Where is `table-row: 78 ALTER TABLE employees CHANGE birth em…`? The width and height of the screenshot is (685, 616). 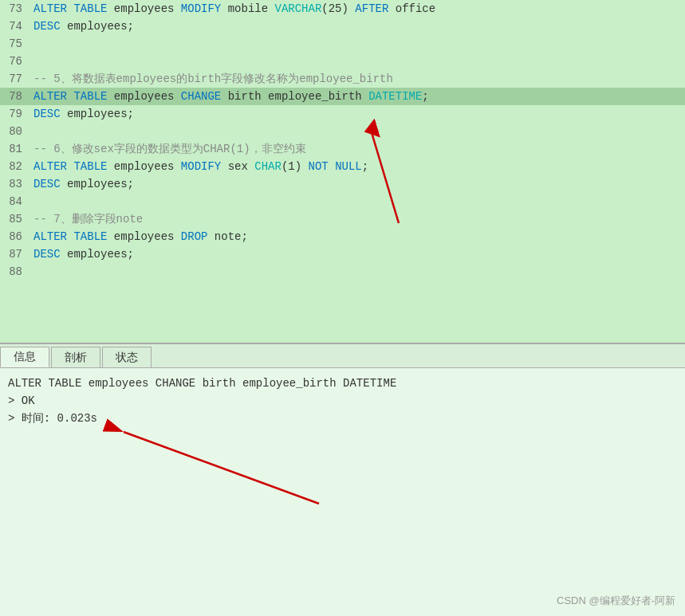 table-row: 78 ALTER TABLE employees CHANGE birth em… is located at coordinates (343, 96).